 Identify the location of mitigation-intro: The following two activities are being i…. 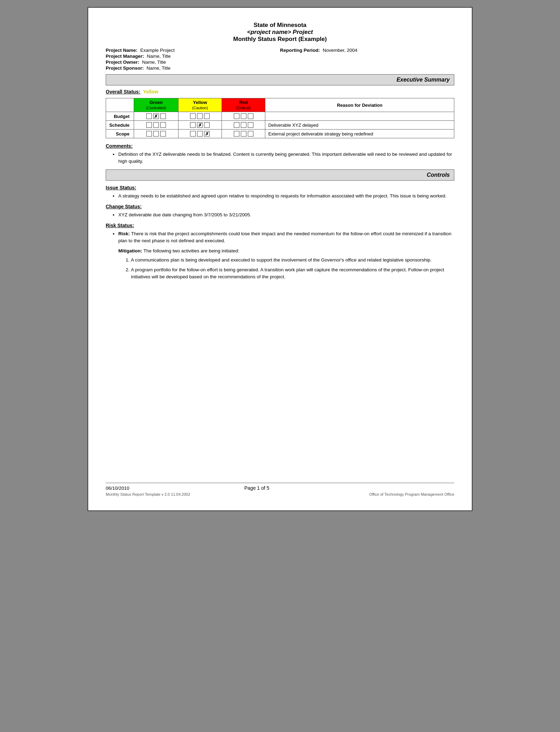
(191, 251).